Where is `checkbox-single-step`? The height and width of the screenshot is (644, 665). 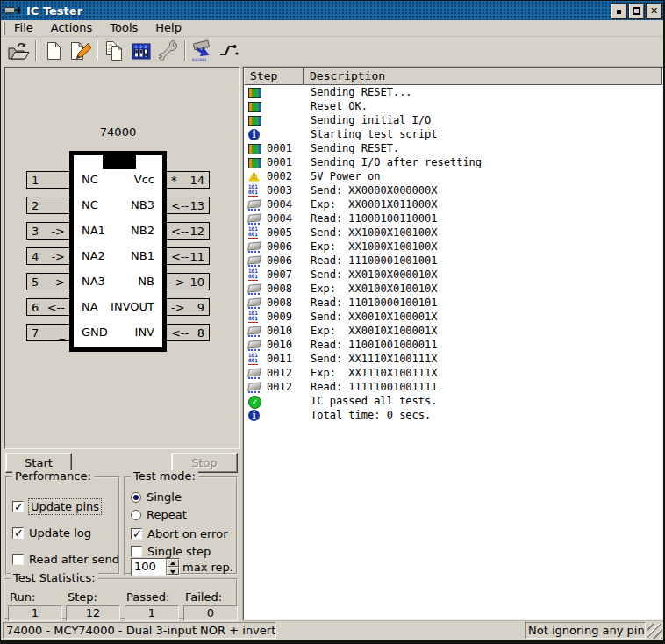
checkbox-single-step is located at coordinates (137, 551).